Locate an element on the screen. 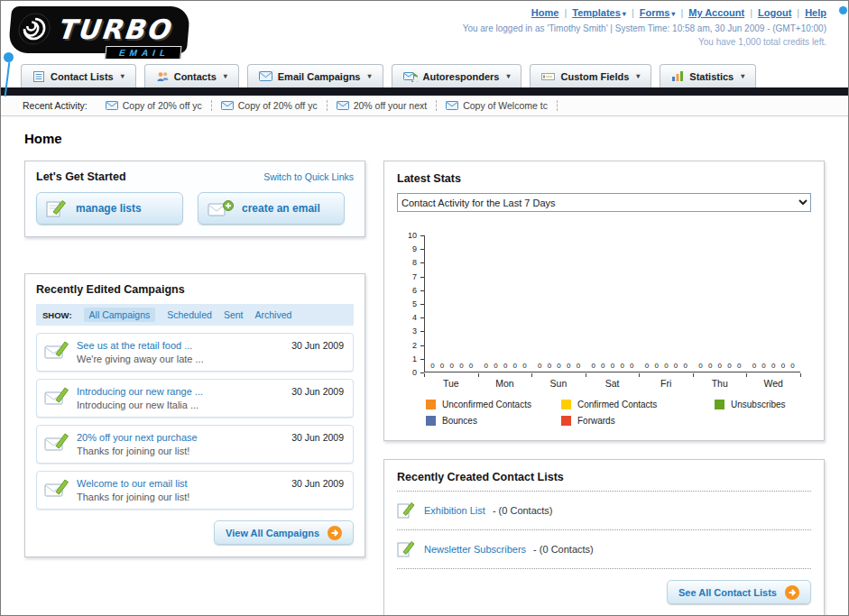 This screenshot has width=849, height=616. campaigns-title: Recently Edited Campaigns is located at coordinates (195, 290).